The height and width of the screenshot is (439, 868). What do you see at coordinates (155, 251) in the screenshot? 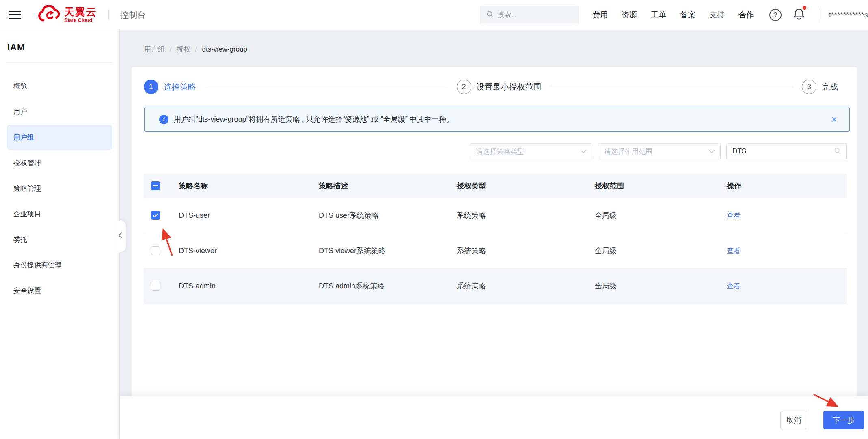
I see `row-checkbox-dts-viewer` at bounding box center [155, 251].